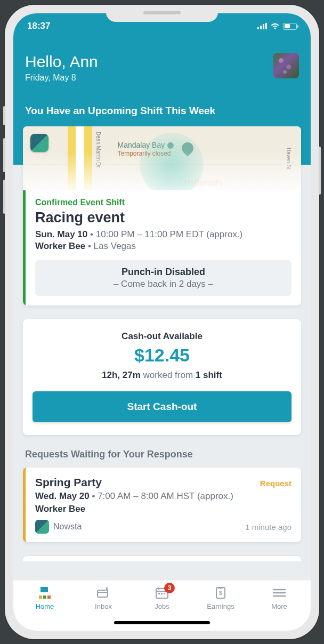 This screenshot has width=324, height=644. I want to click on next-card-peek, so click(162, 559).